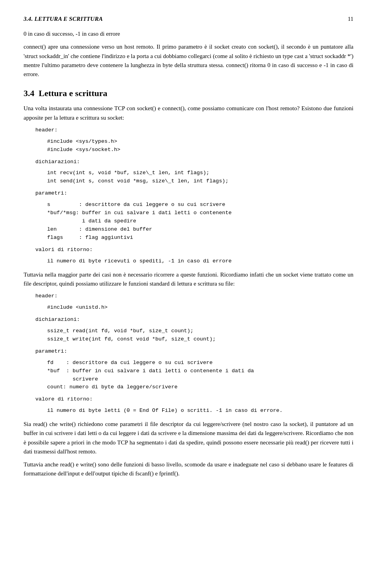 The height and width of the screenshot is (588, 377). What do you see at coordinates (194, 130) in the screenshot?
I see `code1-header-label: header:` at bounding box center [194, 130].